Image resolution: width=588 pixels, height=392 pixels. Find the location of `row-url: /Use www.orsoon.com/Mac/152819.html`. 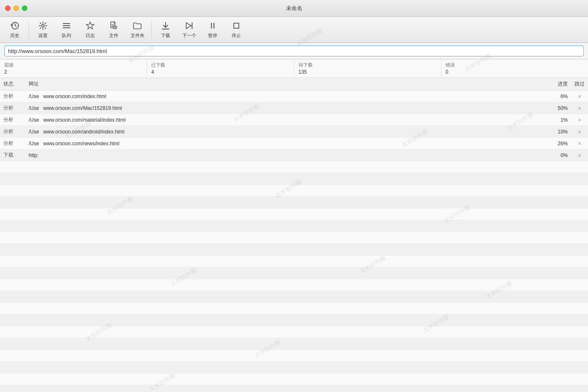

row-url: /Use www.orsoon.com/Mac/152819.html is located at coordinates (281, 108).